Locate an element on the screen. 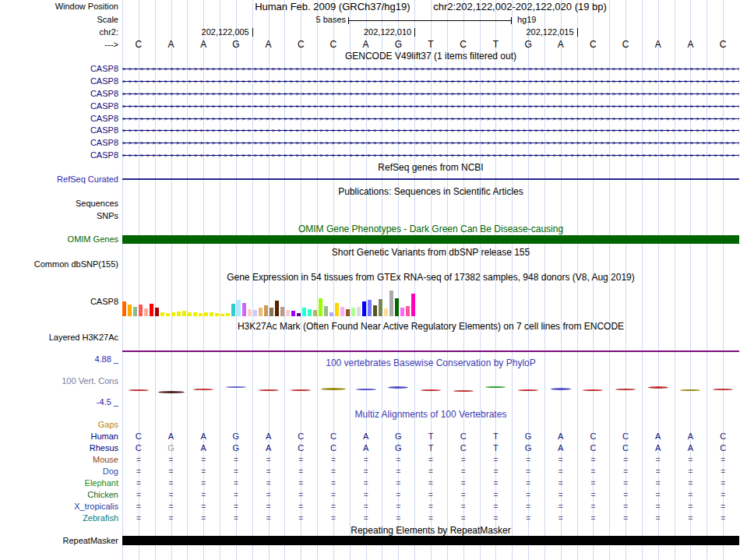 Image resolution: width=740 pixels, height=560 pixels. assembly-label: Human Feb. 2009 (GRCh37/hg19) is located at coordinates (332, 6).